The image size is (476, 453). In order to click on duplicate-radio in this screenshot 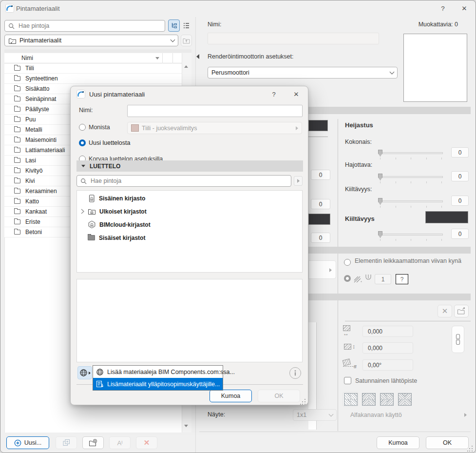, I will do `click(82, 127)`.